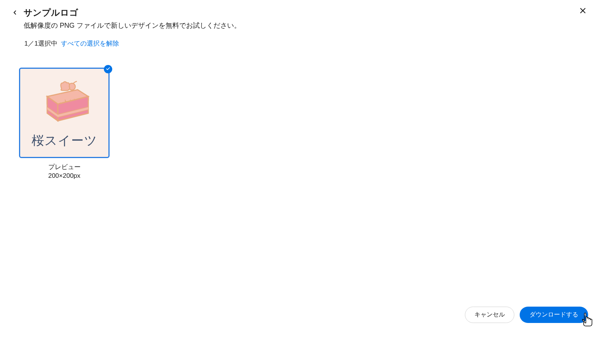 The image size is (595, 364). Describe the element at coordinates (554, 315) in the screenshot. I see `download-button: ダウンロードする` at that location.